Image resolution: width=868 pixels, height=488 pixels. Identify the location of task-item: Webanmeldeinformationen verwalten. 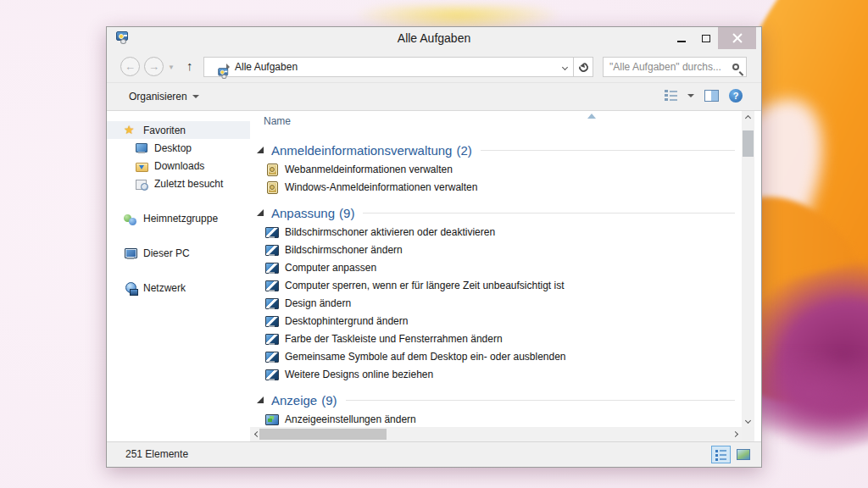
(496, 169).